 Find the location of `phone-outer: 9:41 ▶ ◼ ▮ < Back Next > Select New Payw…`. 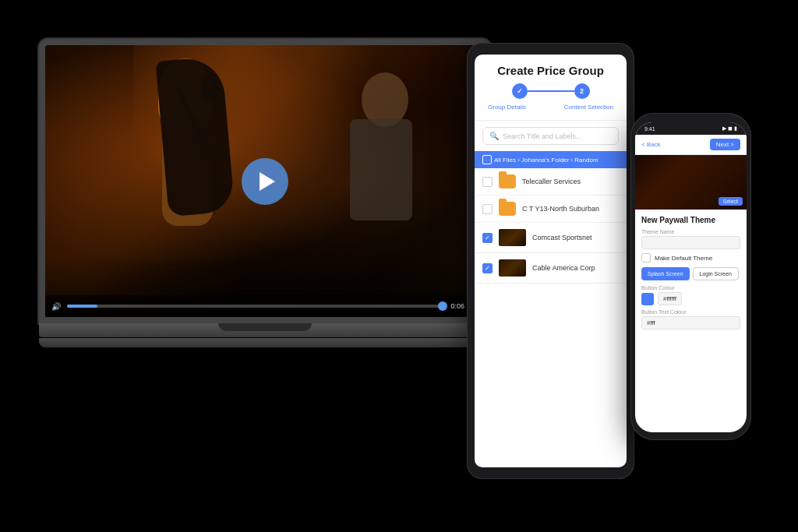

phone-outer: 9:41 ▶ ◼ ▮ < Back Next > Select New Payw… is located at coordinates (690, 277).